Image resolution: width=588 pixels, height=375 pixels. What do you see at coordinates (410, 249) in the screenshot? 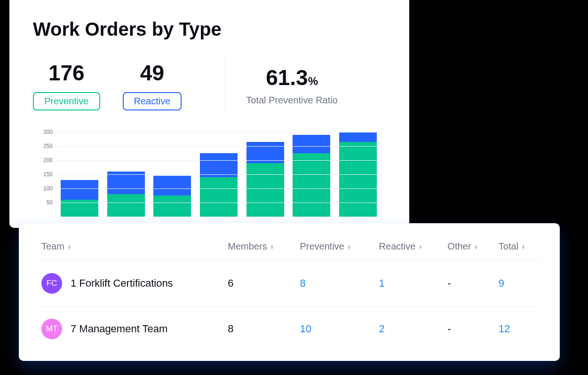
I see `col-reactive: Reactive▲▼` at bounding box center [410, 249].